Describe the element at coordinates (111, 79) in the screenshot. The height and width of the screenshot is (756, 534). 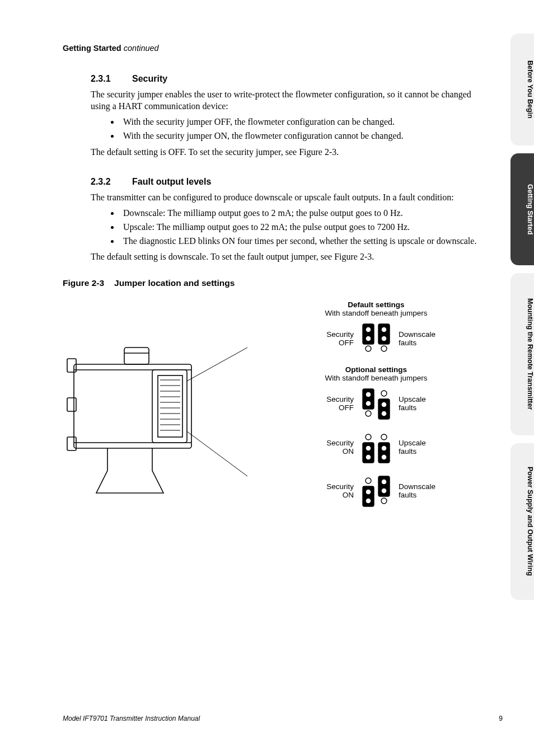
I see `heading-num: 2.3.1` at that location.